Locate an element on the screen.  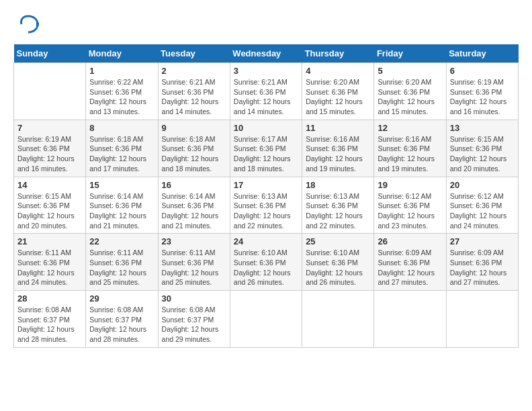
calendar-cell: 1Sunrise: 6:22 AM Sunset: 6:36 PM Daylig… is located at coordinates (122, 91).